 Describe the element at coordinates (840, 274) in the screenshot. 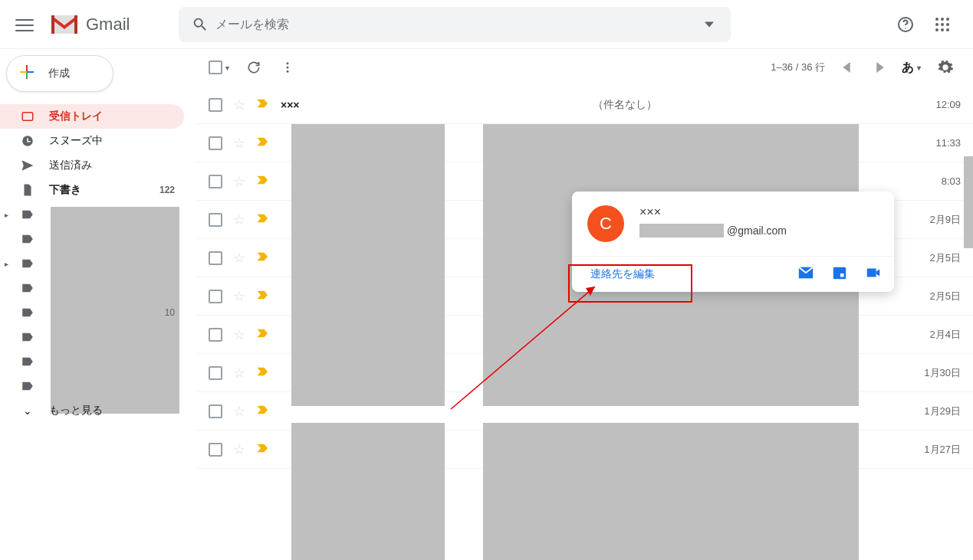

I see `card-action-icons` at that location.